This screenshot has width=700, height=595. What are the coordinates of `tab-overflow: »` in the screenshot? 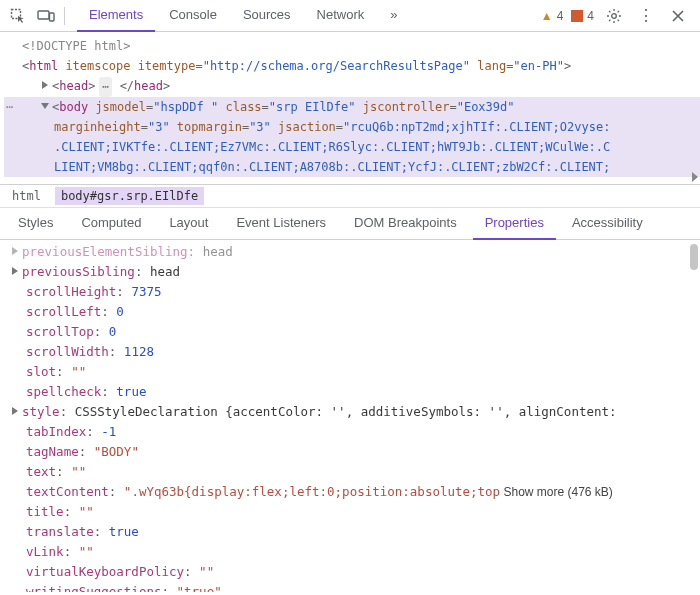 It's located at (394, 16).